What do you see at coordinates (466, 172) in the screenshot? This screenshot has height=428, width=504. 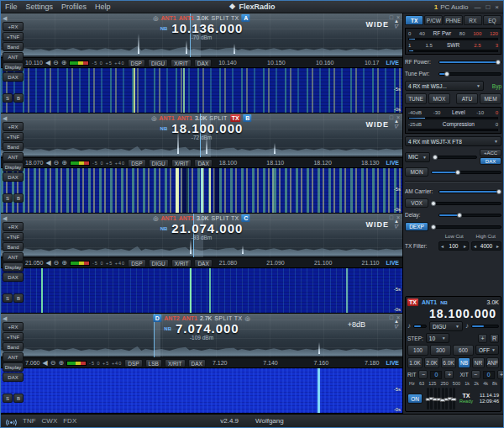 I see `monitor-slider` at bounding box center [466, 172].